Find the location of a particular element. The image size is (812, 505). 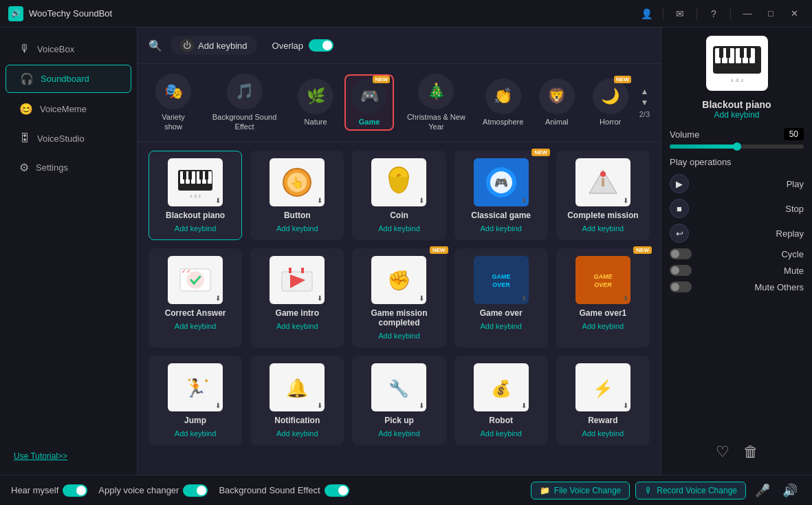

add-keybind-button: ⏻ Add keybind is located at coordinates (214, 45).